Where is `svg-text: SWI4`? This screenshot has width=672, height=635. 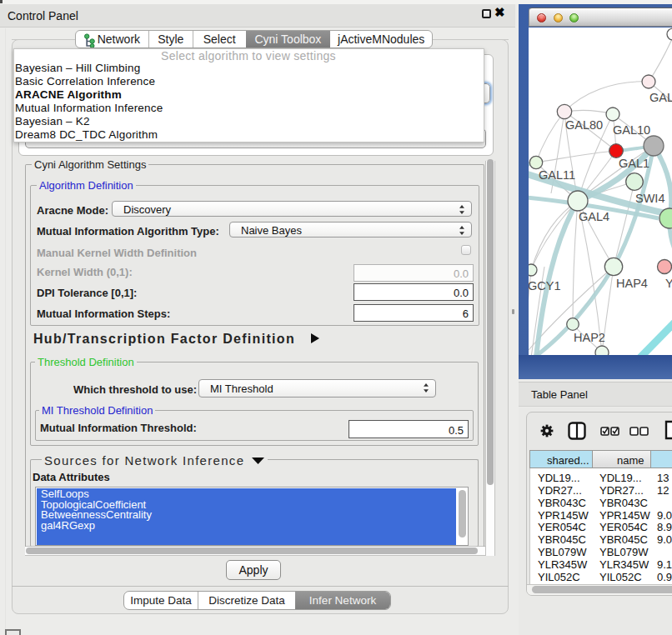
svg-text: SWI4 is located at coordinates (650, 198).